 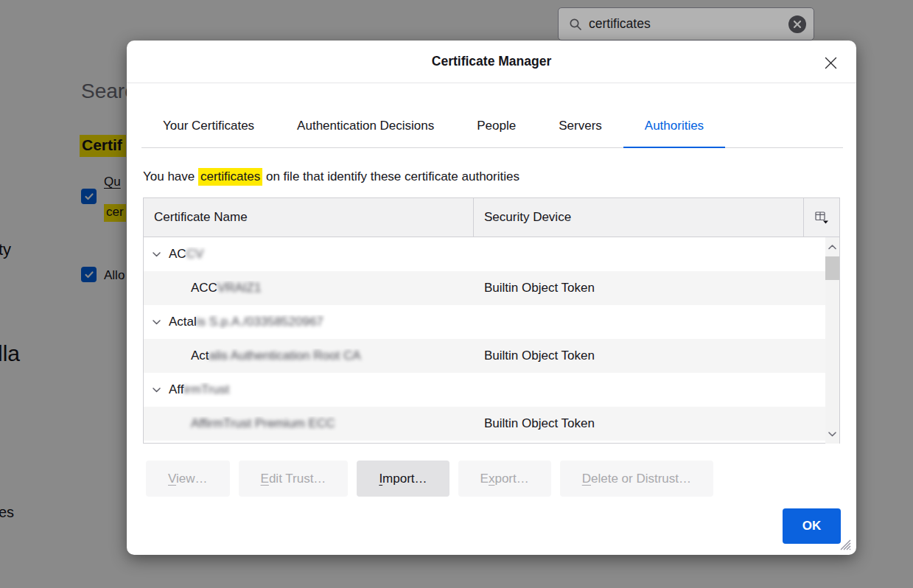 What do you see at coordinates (639, 217) in the screenshot?
I see `column-header-security-device: Security Device` at bounding box center [639, 217].